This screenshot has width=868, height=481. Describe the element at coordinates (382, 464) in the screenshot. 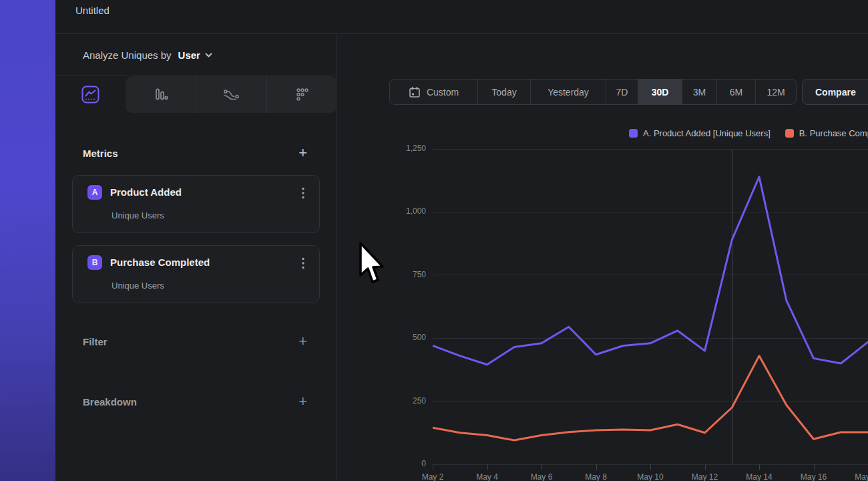

I see `y-axis-label: 0` at that location.